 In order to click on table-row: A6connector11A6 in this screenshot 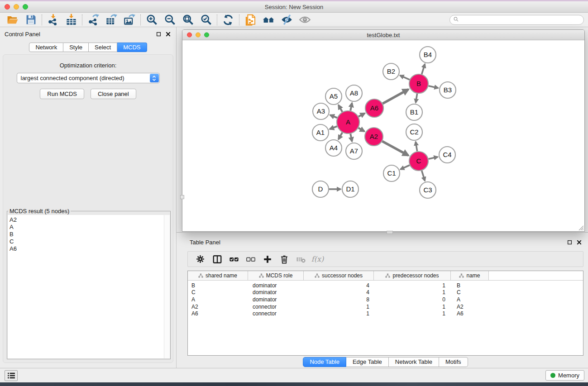, I will do `click(386, 314)`.